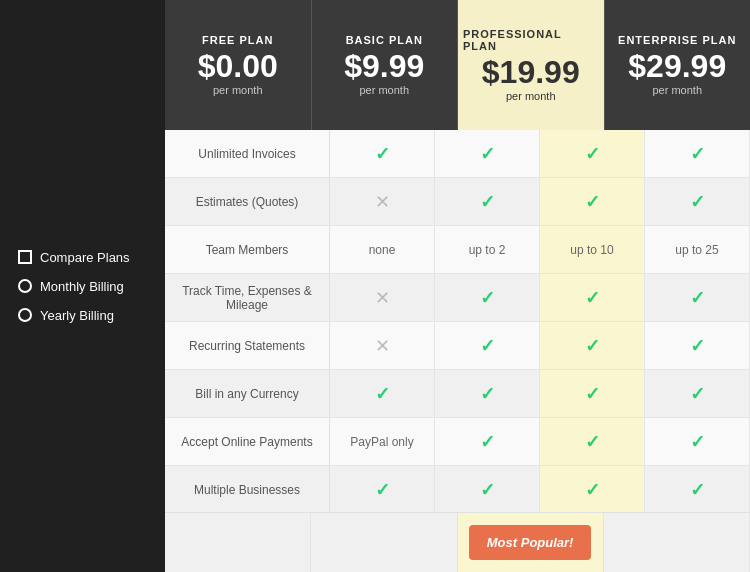 This screenshot has width=750, height=572. I want to click on feature-label-3: Track Time, Expenses & Mileage, so click(248, 298).